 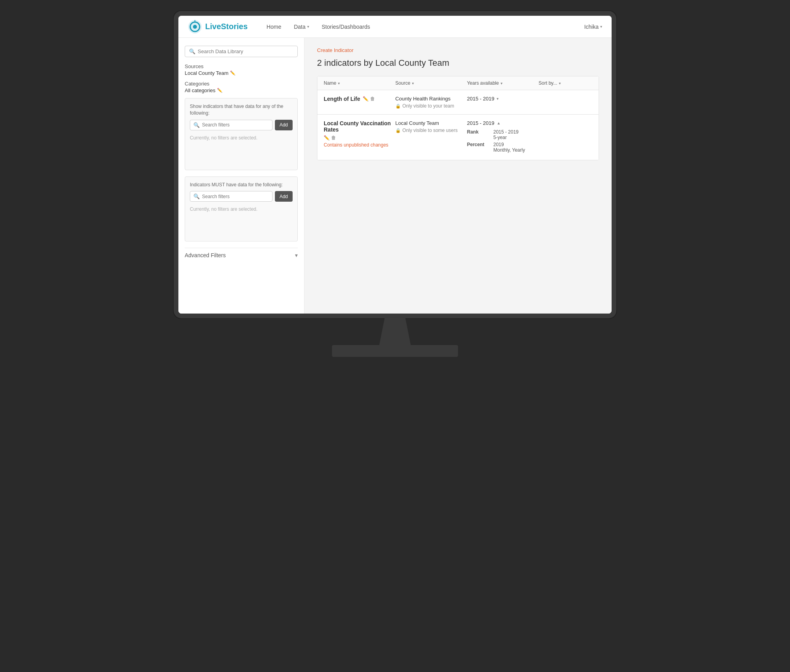 I want to click on advanced-filters-bar: Advanced Filters ▾, so click(x=241, y=255).